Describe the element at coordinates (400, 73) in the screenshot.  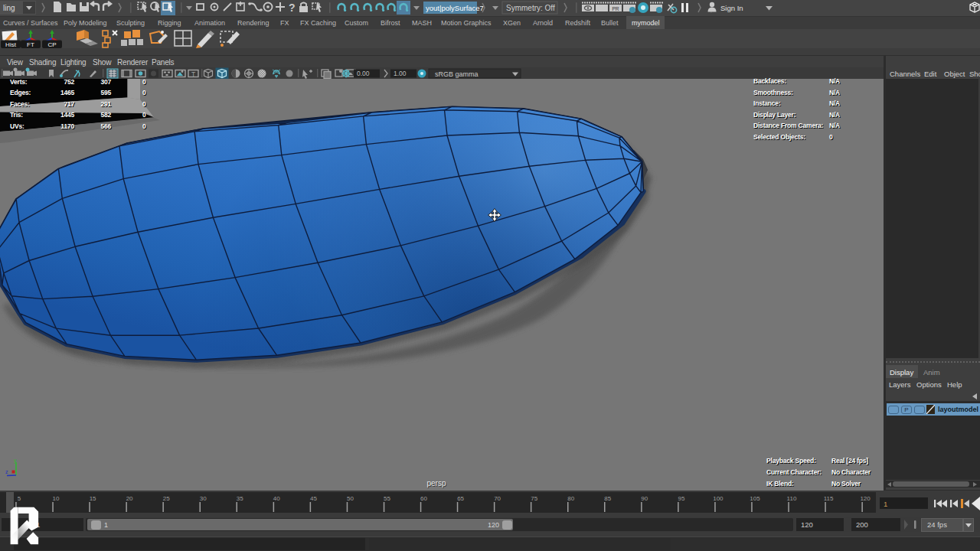
I see `svg-text: 1.00` at that location.